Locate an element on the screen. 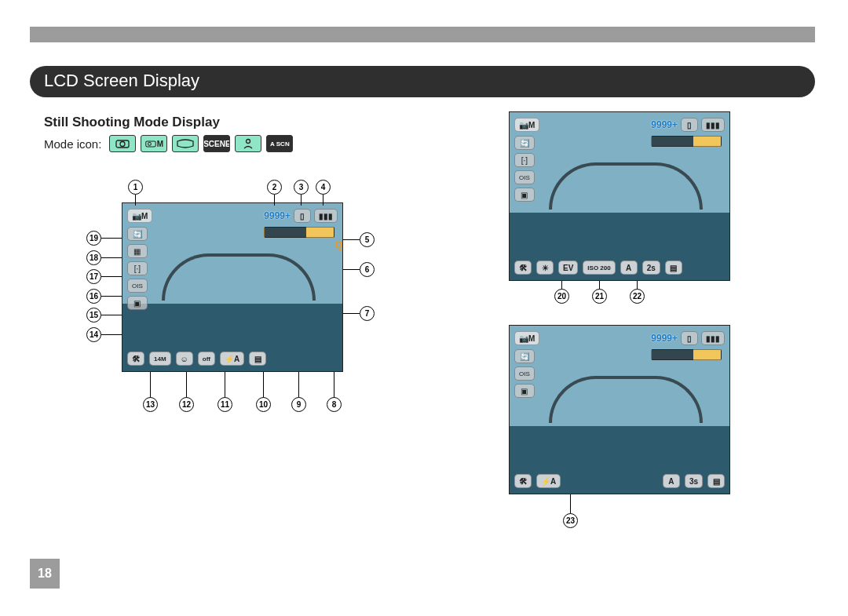 The image size is (848, 616). flash-auto-icon: ⚡A is located at coordinates (232, 359).